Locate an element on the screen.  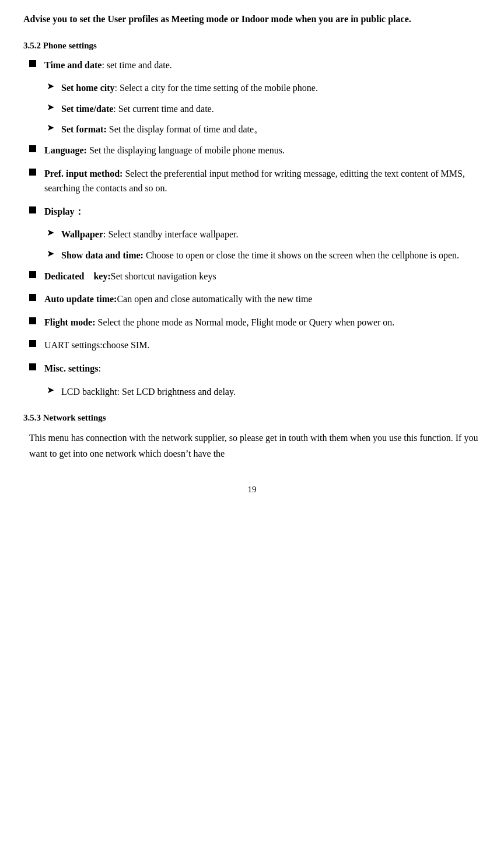
bullet-square-auto-update-icon is located at coordinates (33, 297).